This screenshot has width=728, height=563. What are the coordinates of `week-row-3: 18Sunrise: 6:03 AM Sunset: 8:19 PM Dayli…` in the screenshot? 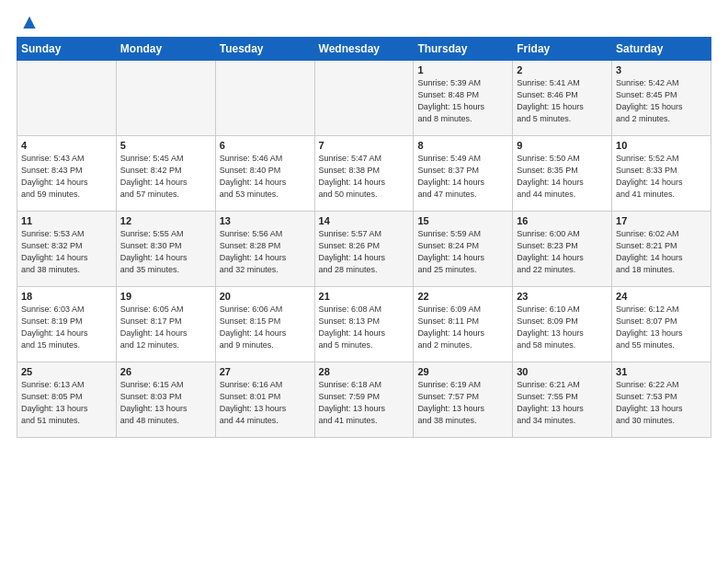 It's located at (364, 325).